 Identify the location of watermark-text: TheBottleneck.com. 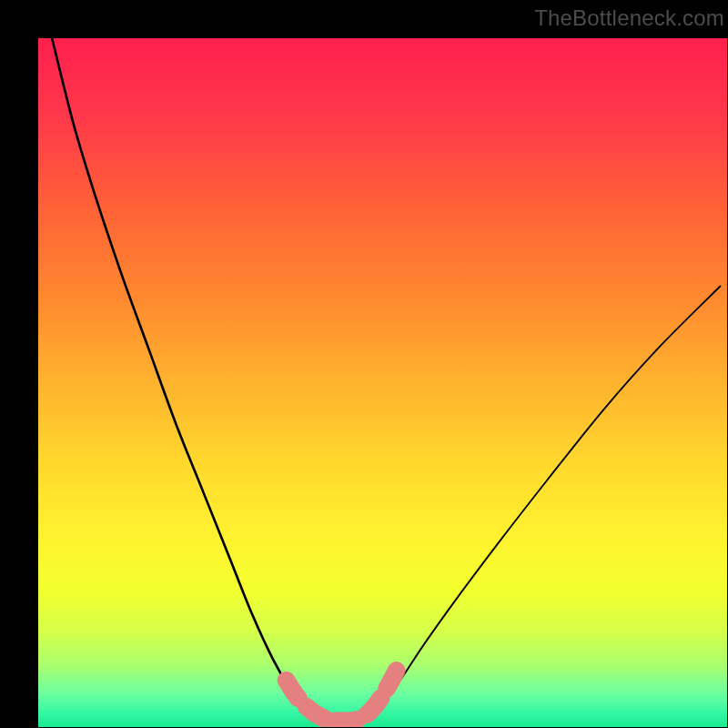
(630, 18).